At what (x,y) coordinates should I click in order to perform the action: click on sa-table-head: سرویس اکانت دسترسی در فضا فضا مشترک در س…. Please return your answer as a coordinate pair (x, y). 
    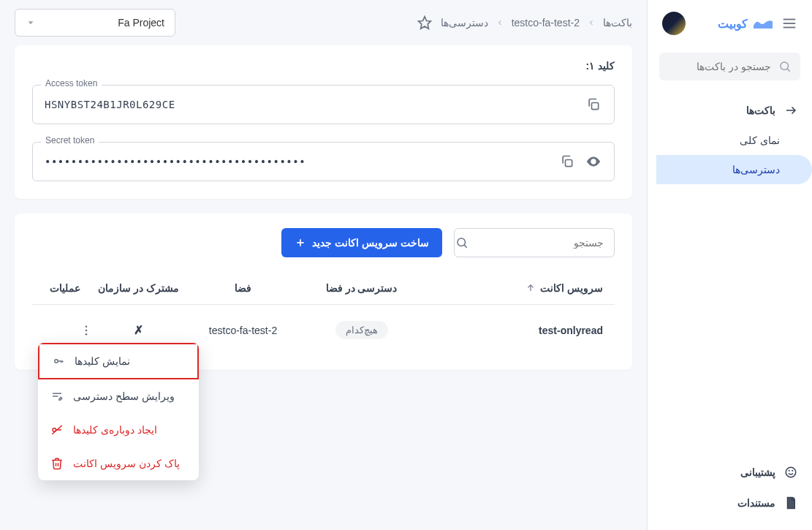
    Looking at the image, I should click on (323, 288).